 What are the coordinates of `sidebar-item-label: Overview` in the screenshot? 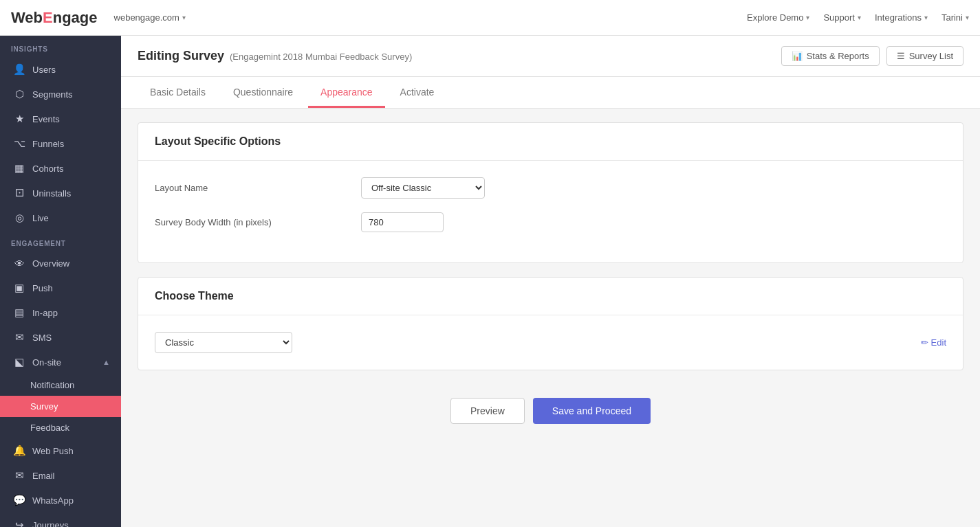 It's located at (51, 264).